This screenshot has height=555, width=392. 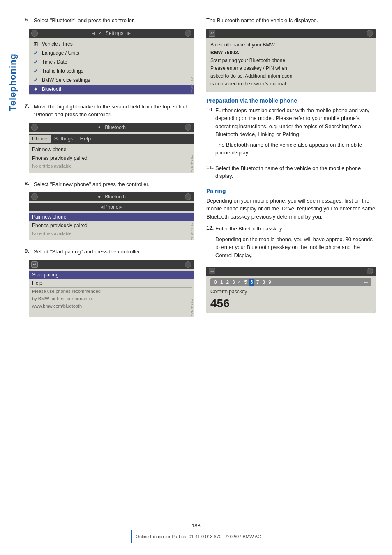 I want to click on page-footer: 188 Online Edition for Part no. 01 41 0 …, so click(x=196, y=532).